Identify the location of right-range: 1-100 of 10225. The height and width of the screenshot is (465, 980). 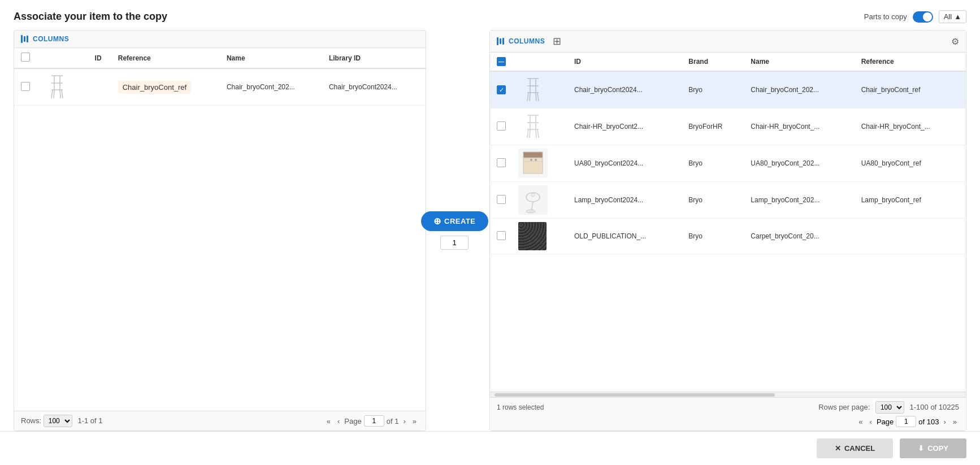
(935, 407).